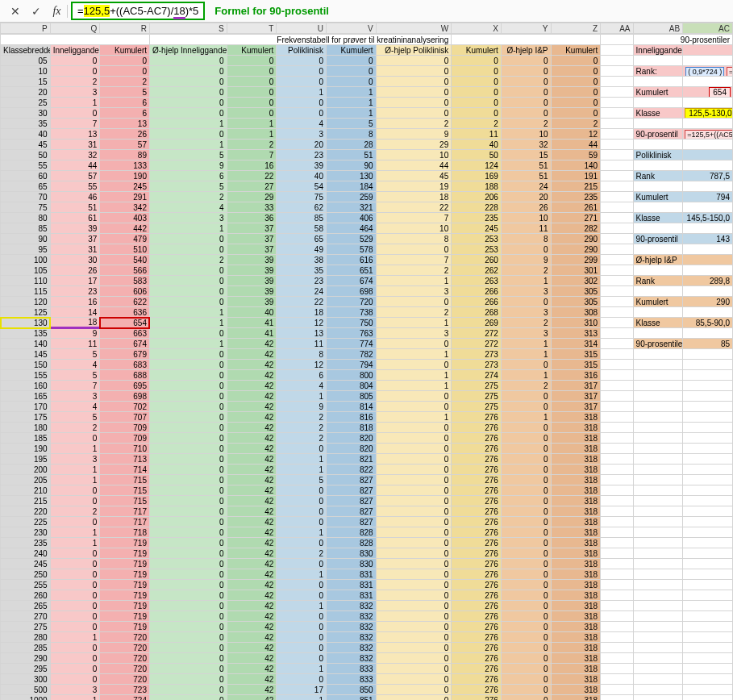 Image resolution: width=733 pixels, height=700 pixels. I want to click on cell: 15, so click(526, 155).